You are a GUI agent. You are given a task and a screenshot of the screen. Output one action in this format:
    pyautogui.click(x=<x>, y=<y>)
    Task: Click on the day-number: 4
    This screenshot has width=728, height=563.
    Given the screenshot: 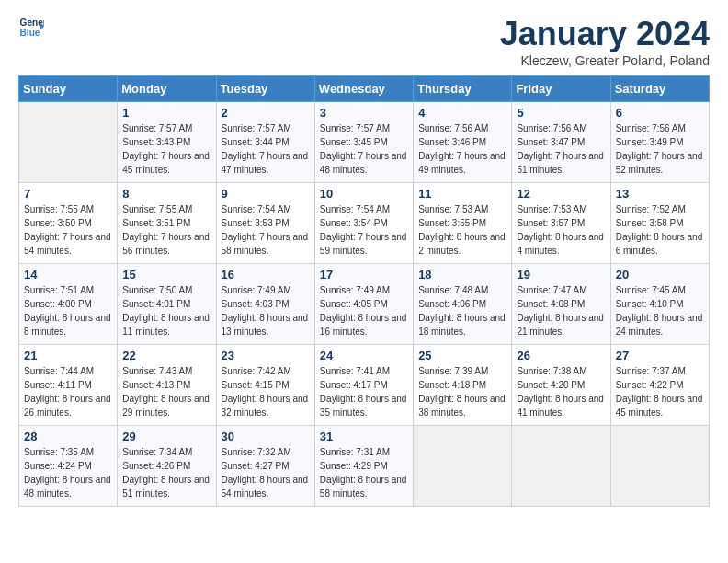 What is the action you would take?
    pyautogui.click(x=462, y=112)
    